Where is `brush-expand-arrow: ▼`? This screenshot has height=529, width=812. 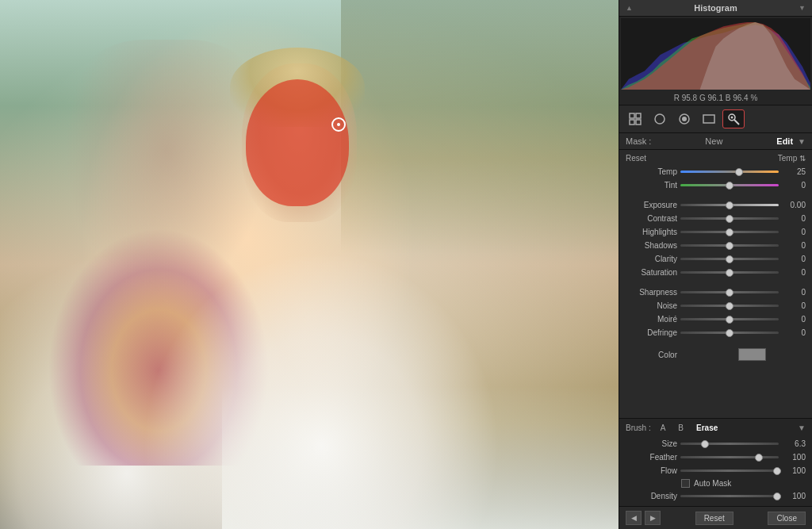
brush-expand-arrow: ▼ is located at coordinates (802, 428).